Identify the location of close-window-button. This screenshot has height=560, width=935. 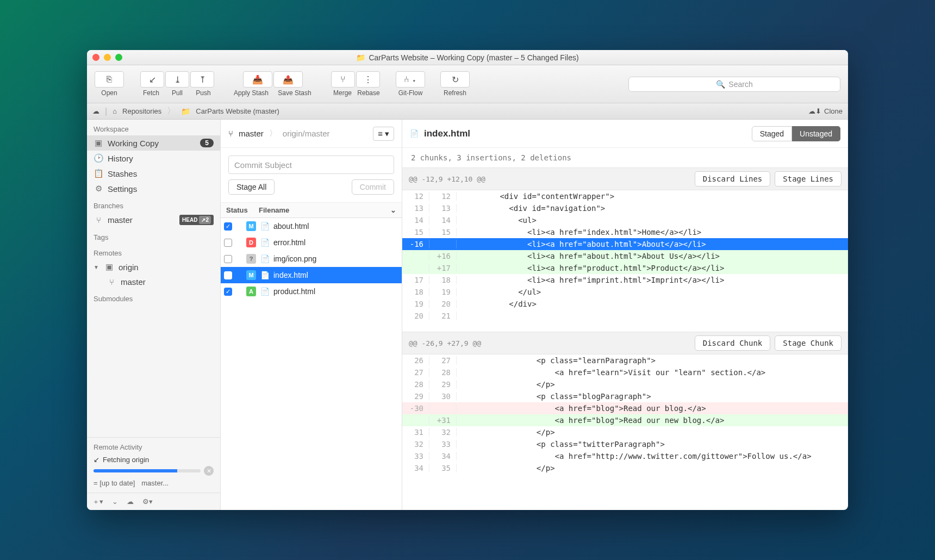
(96, 58).